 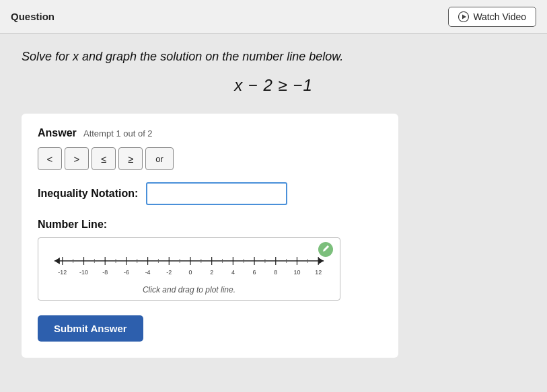 What do you see at coordinates (50, 159) in the screenshot?
I see `symbol-lt-button: <` at bounding box center [50, 159].